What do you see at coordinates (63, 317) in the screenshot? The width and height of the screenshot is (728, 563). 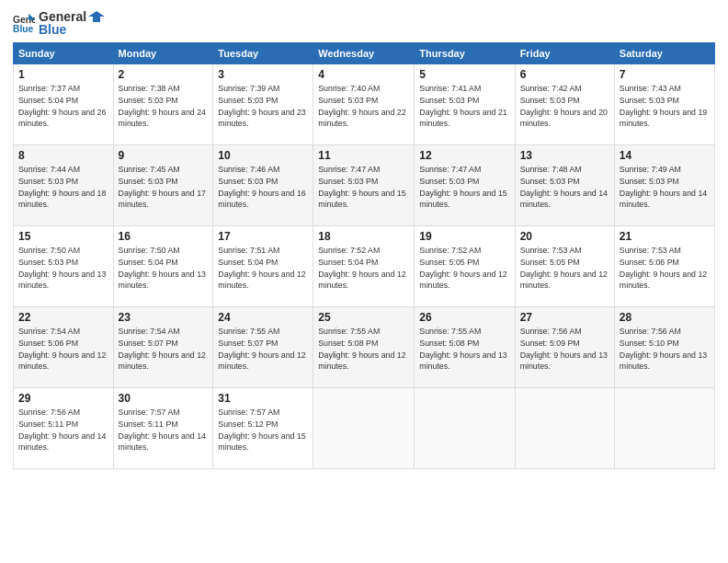 I see `day-number: 22` at bounding box center [63, 317].